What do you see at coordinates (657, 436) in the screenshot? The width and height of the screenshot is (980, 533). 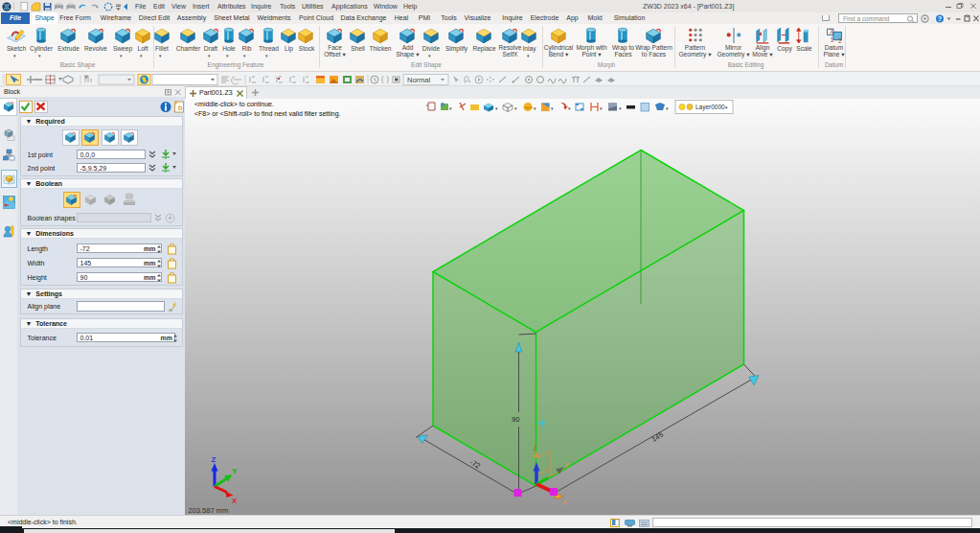 I see `svg-text: 145` at bounding box center [657, 436].